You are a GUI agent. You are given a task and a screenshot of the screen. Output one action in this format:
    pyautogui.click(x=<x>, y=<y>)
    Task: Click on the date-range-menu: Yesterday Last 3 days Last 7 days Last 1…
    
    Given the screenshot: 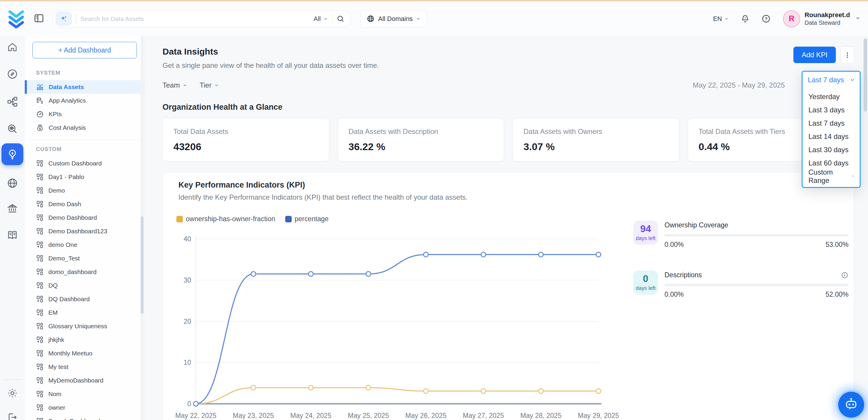 What is the action you would take?
    pyautogui.click(x=831, y=138)
    